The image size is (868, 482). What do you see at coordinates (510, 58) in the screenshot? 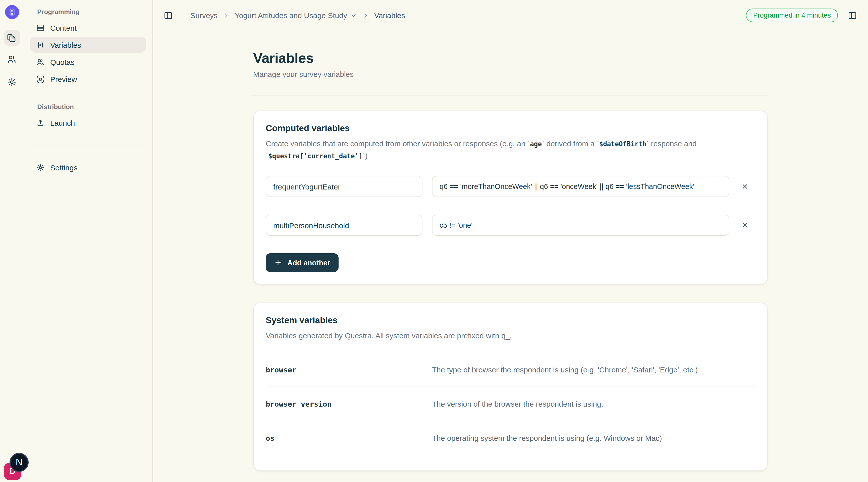
I see `page-title: Variables` at bounding box center [510, 58].